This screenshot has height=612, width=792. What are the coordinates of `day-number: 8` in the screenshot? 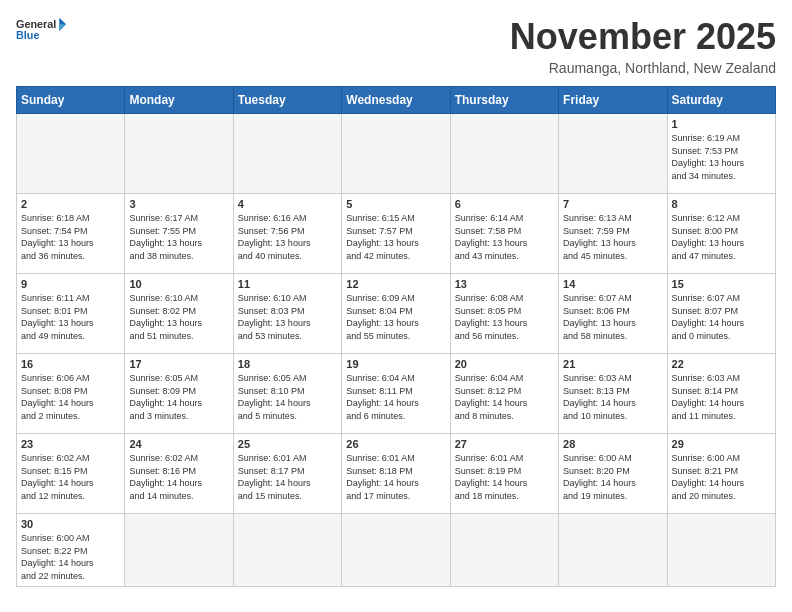 It's located at (722, 204).